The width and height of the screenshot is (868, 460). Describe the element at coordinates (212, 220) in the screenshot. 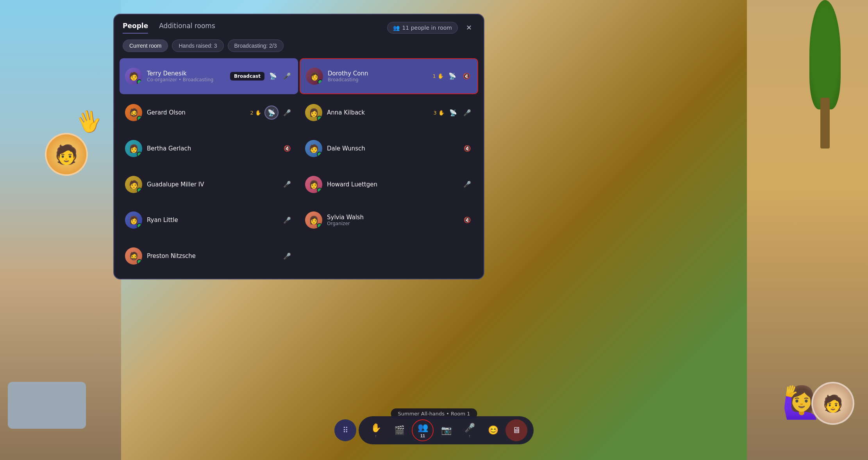

I see `person-info: Ryan Little` at that location.